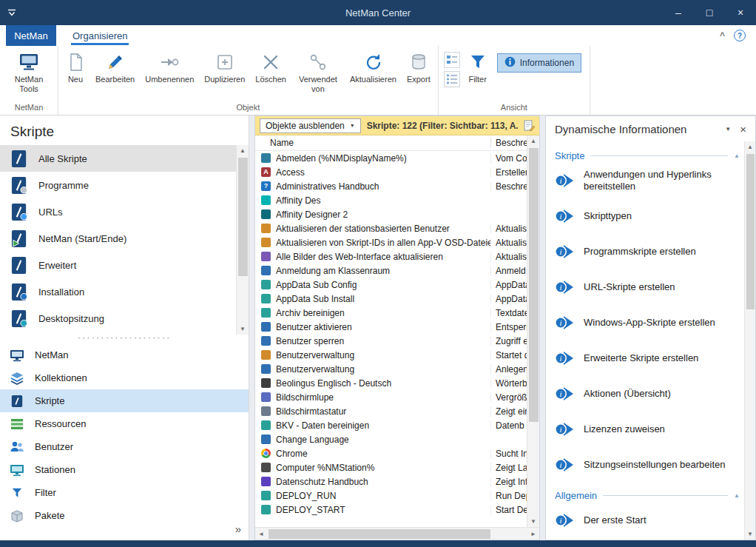  I want to click on list-vertical-scrollbar: ▲ ▼, so click(533, 332).